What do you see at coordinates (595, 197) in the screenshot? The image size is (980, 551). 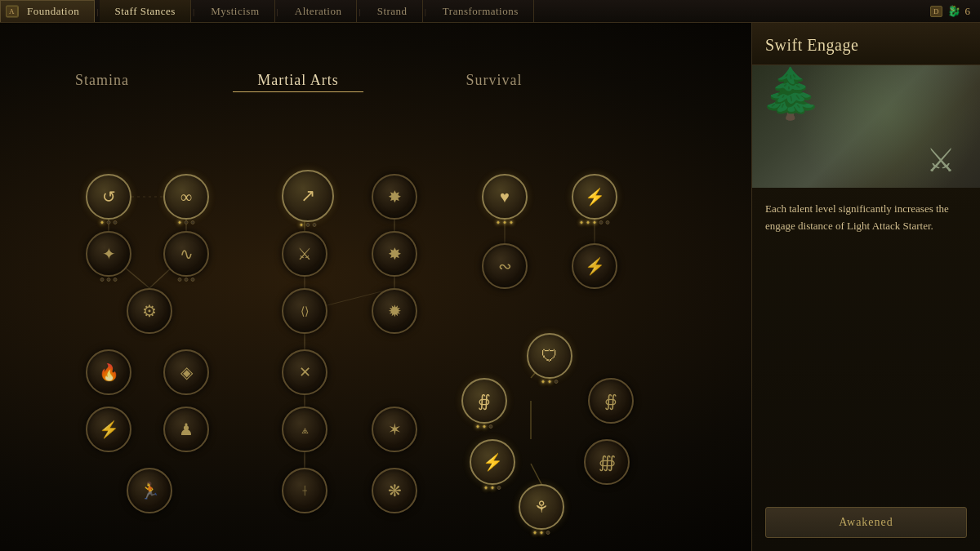 I see `skill-node-v2: ⚡` at bounding box center [595, 197].